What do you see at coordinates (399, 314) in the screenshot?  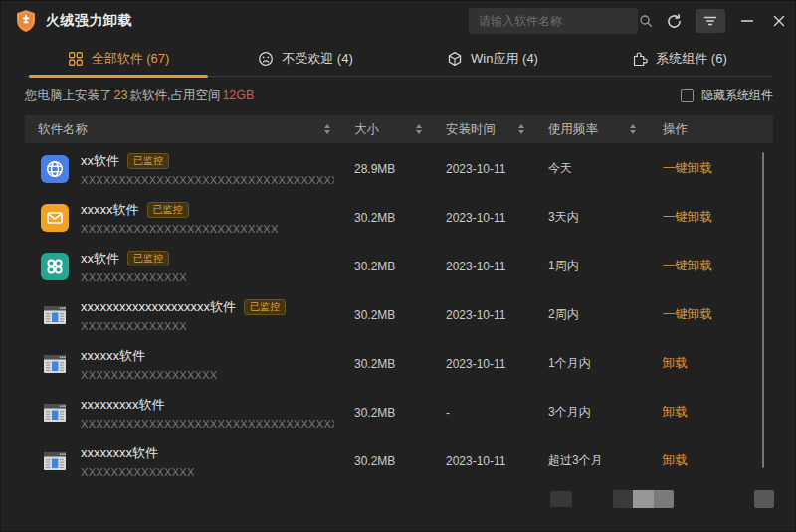 I see `table-row: xxxxxxxxxxxxxxxxxxxx软件已监控 XXXXXXXXXXXXXX…` at bounding box center [399, 314].